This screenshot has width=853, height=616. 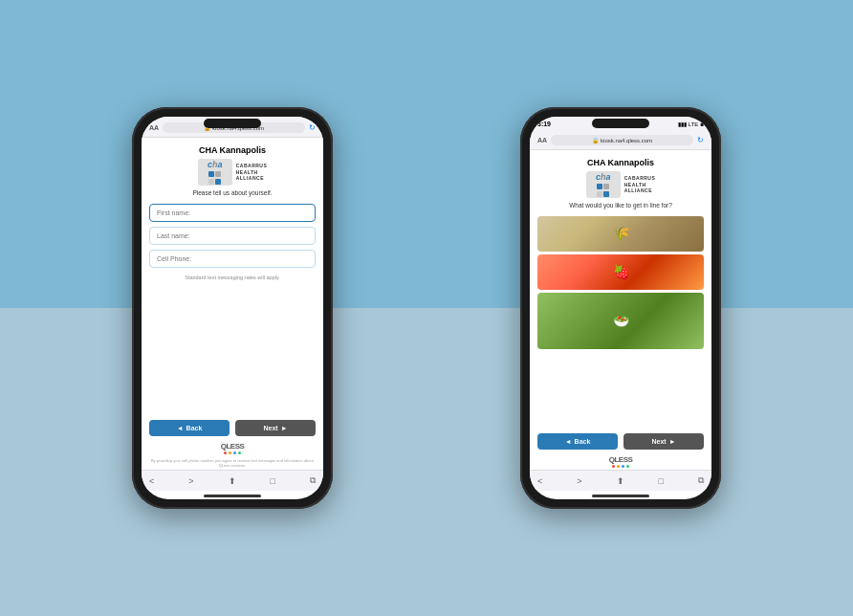 I want to click on phone1-back-button: ◄ Back, so click(x=189, y=429).